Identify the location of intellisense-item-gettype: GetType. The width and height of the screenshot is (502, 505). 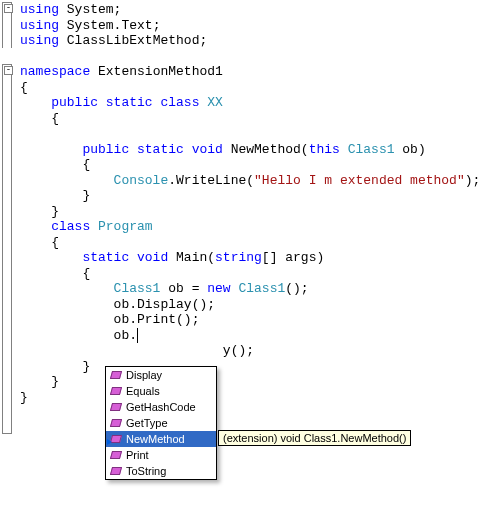
(161, 423).